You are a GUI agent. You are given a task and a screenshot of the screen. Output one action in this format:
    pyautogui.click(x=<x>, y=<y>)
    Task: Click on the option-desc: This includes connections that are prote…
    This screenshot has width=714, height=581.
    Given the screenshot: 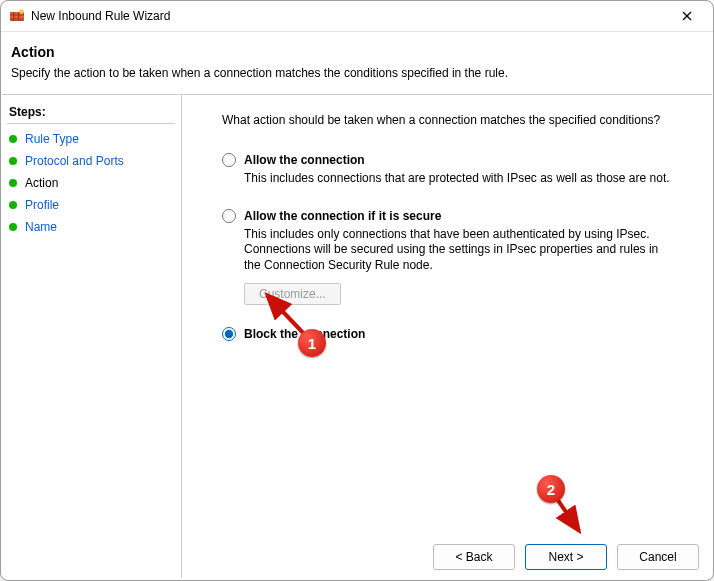 What is the action you would take?
    pyautogui.click(x=459, y=179)
    